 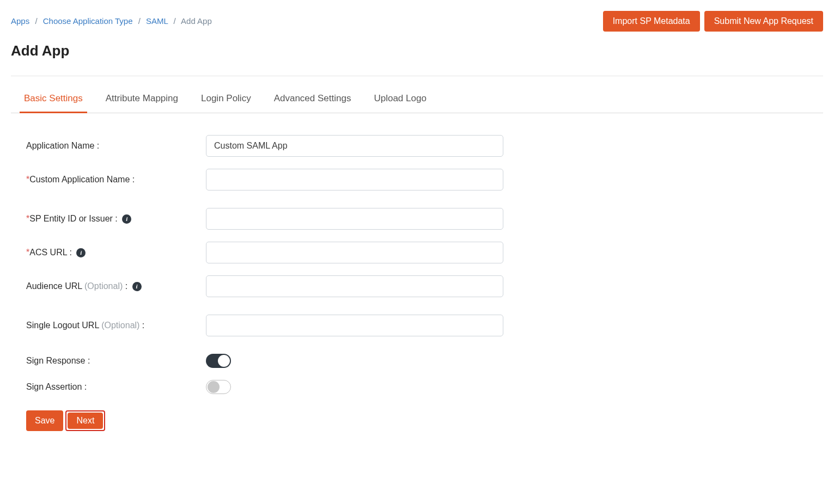 I want to click on single-logout-url-input, so click(x=355, y=325).